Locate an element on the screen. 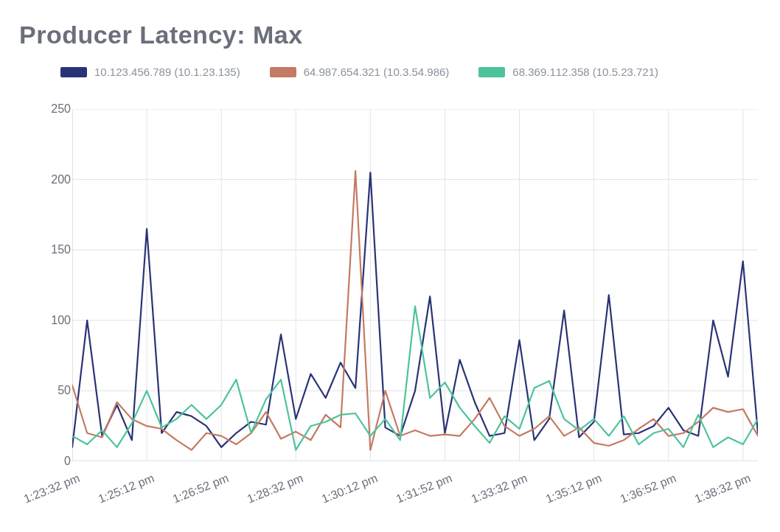 The width and height of the screenshot is (780, 532). chart-title: Producer Latency: Max is located at coordinates (391, 35).